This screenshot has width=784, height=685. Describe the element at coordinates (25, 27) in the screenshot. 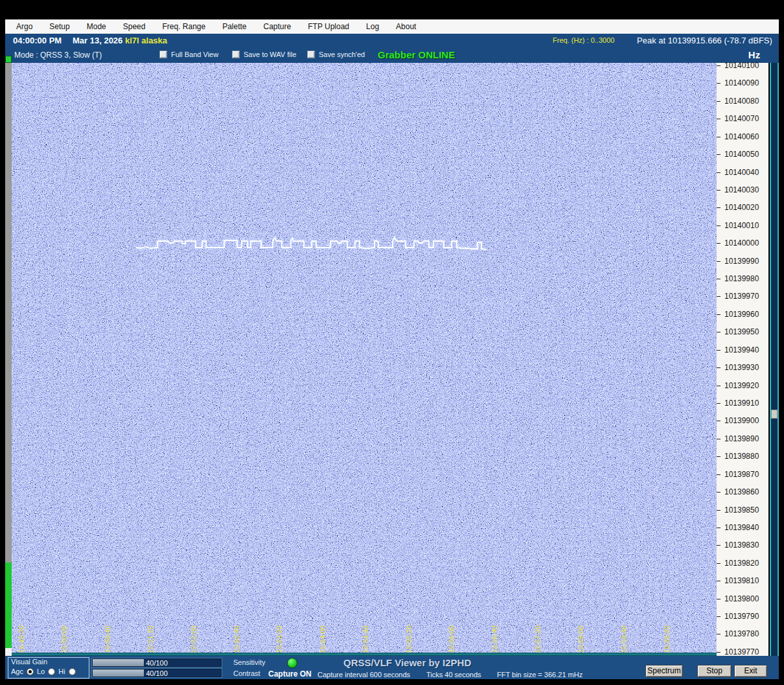

I see `menu-item-argo: Argo` at that location.